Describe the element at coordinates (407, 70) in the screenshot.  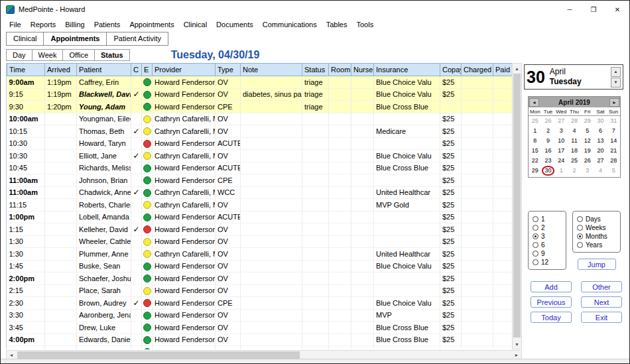
I see `column-header-insurance: Insurance` at that location.